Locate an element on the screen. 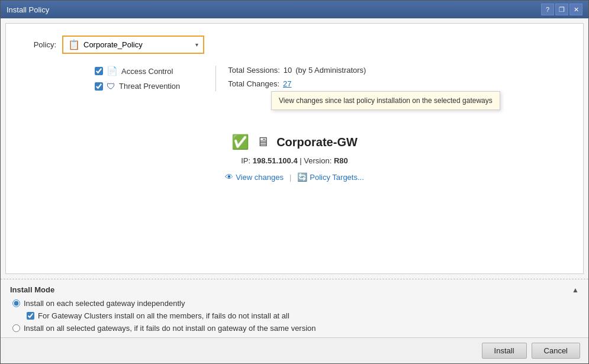  changes-link: 27 is located at coordinates (287, 84).